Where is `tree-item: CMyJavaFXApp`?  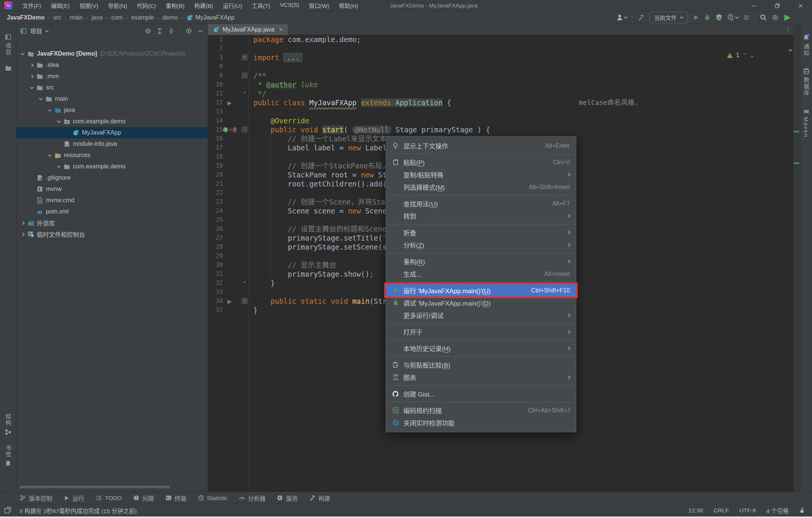
tree-item: CMyJavaFXApp is located at coordinates (112, 133).